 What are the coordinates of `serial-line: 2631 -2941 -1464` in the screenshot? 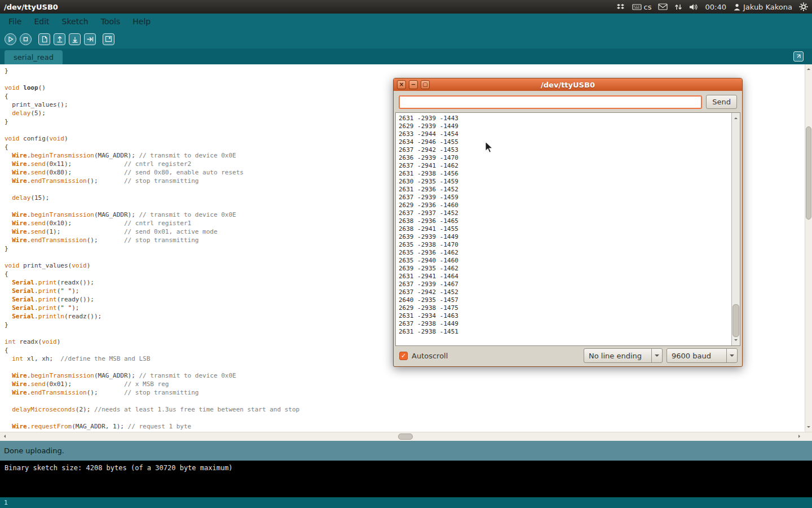 It's located at (565, 277).